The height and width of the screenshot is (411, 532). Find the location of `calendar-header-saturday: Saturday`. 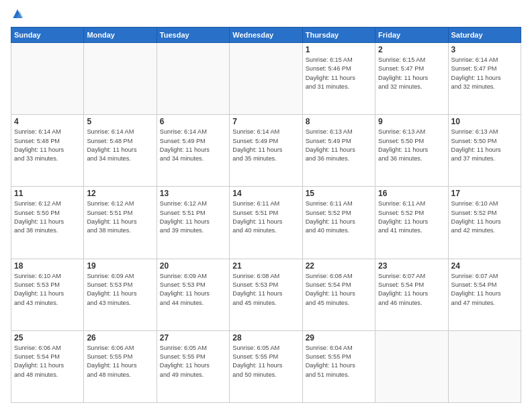

calendar-header-saturday: Saturday is located at coordinates (484, 35).